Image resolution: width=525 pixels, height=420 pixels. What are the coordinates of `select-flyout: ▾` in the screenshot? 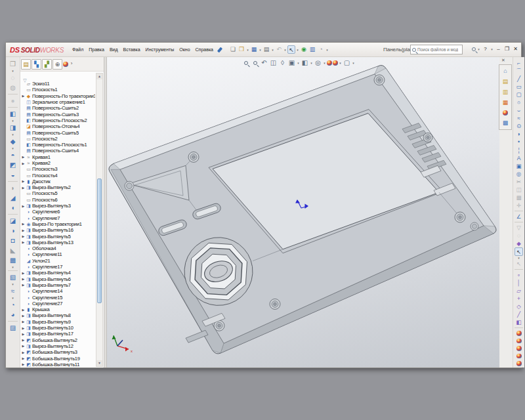 It's located at (298, 50).